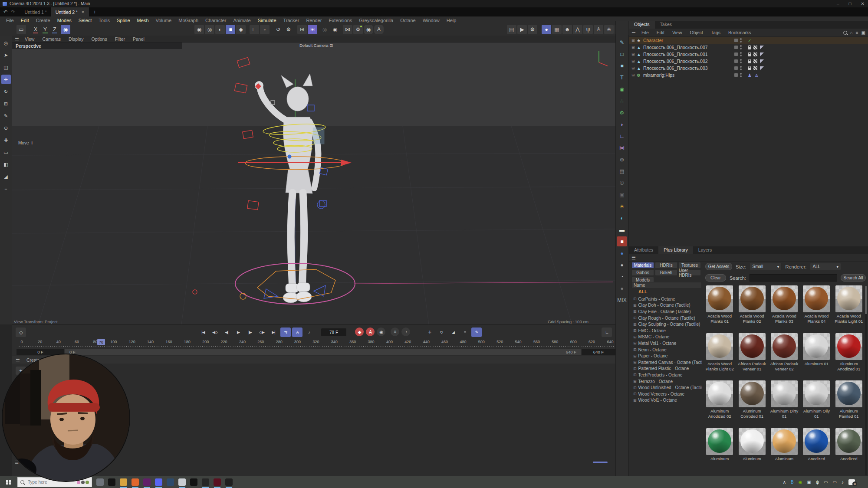 Image resolution: width=868 pixels, height=488 pixels. What do you see at coordinates (292, 20) in the screenshot?
I see `menu-item: Tracker` at bounding box center [292, 20].